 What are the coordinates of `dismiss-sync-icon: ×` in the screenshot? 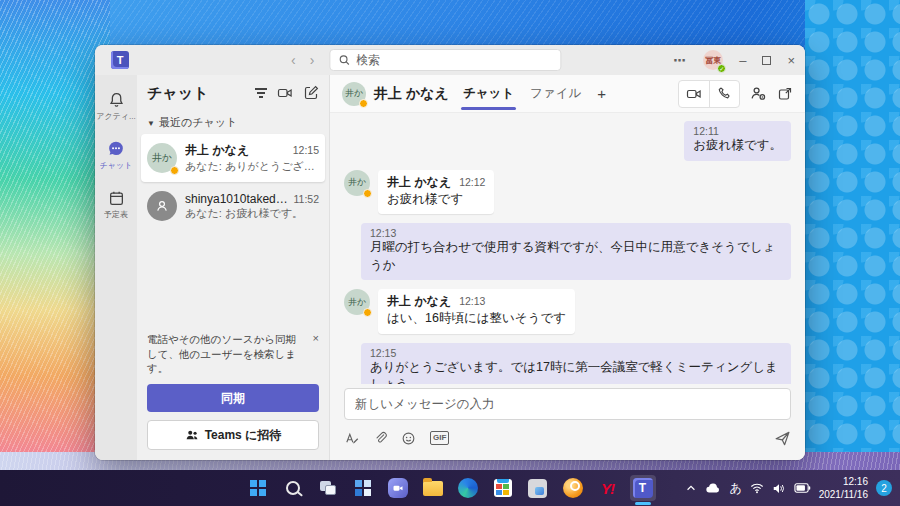 It's located at (316, 338).